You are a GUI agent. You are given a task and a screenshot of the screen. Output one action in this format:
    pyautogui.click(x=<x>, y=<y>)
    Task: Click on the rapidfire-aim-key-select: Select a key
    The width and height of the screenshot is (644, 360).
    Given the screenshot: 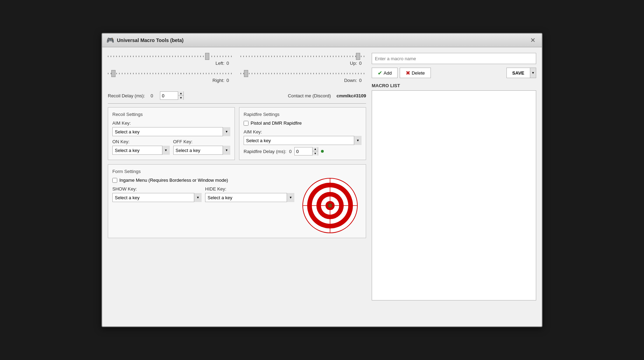 What is the action you would take?
    pyautogui.click(x=302, y=140)
    